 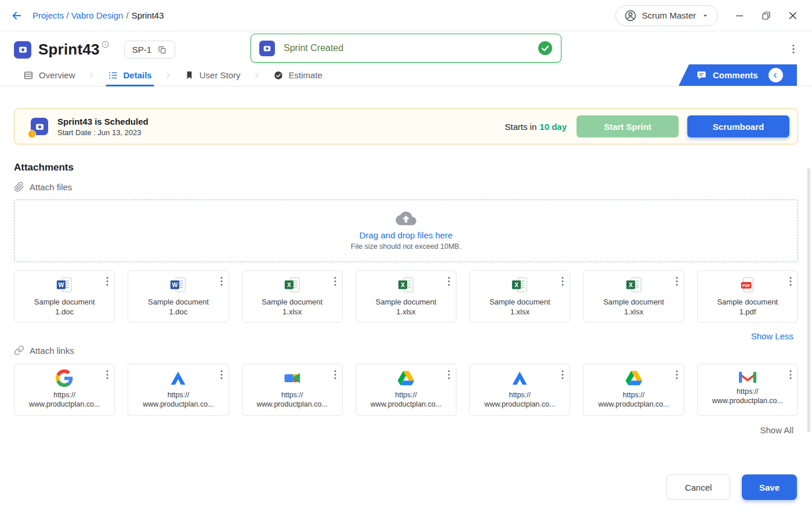 What do you see at coordinates (406, 430) in the screenshot?
I see `show-all-link: Show All` at bounding box center [406, 430].